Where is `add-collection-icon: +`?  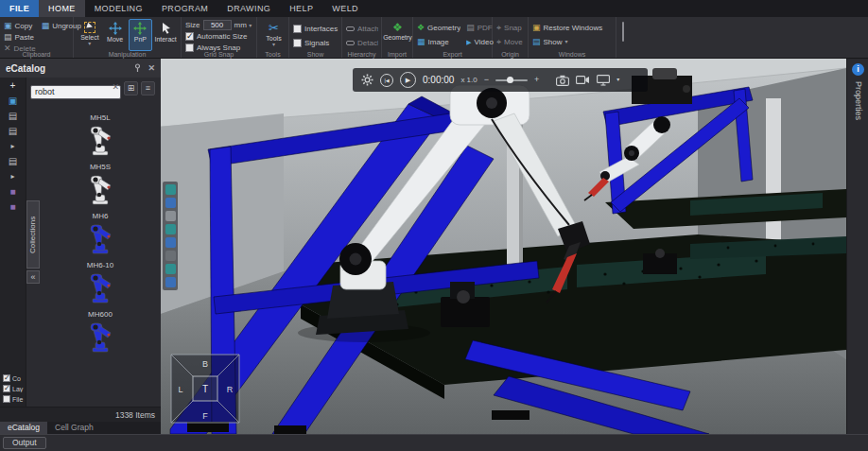
add-collection-icon: + is located at coordinates (13, 86).